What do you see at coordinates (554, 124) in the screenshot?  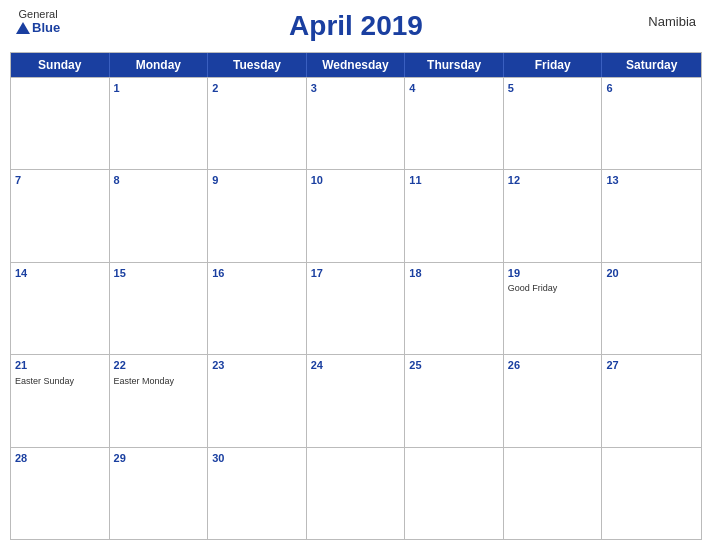 I see `day-cell: 5` at bounding box center [554, 124].